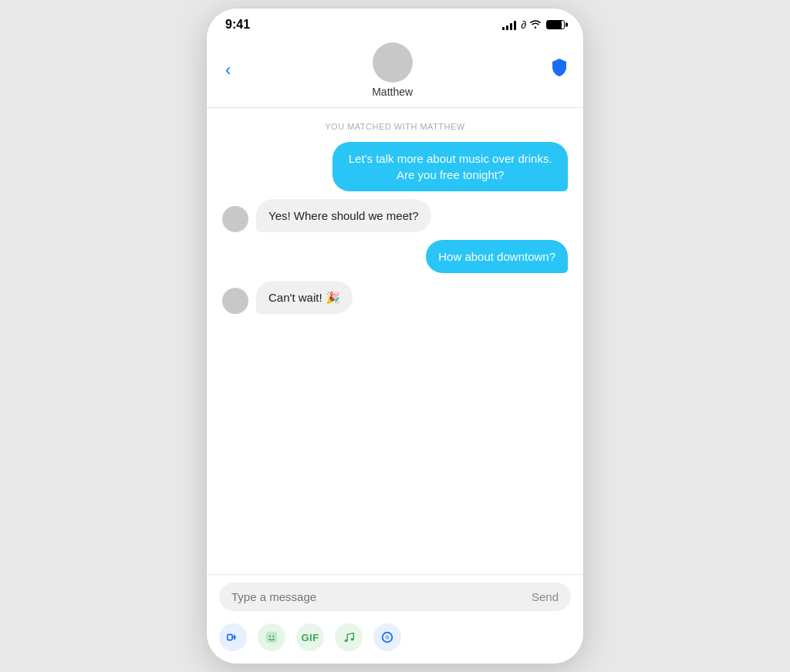 This screenshot has width=790, height=672. Describe the element at coordinates (531, 25) in the screenshot. I see `wifi-icon: ∂` at that location.